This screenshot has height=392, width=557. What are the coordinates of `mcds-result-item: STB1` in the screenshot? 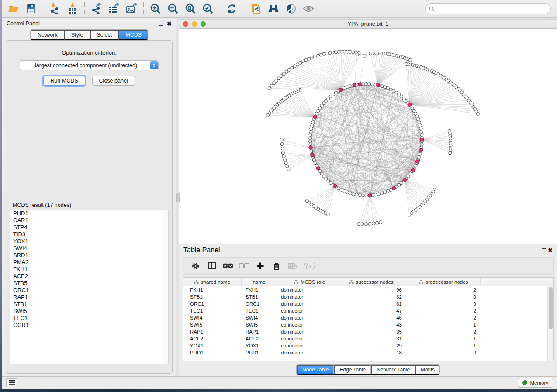 It's located at (89, 304).